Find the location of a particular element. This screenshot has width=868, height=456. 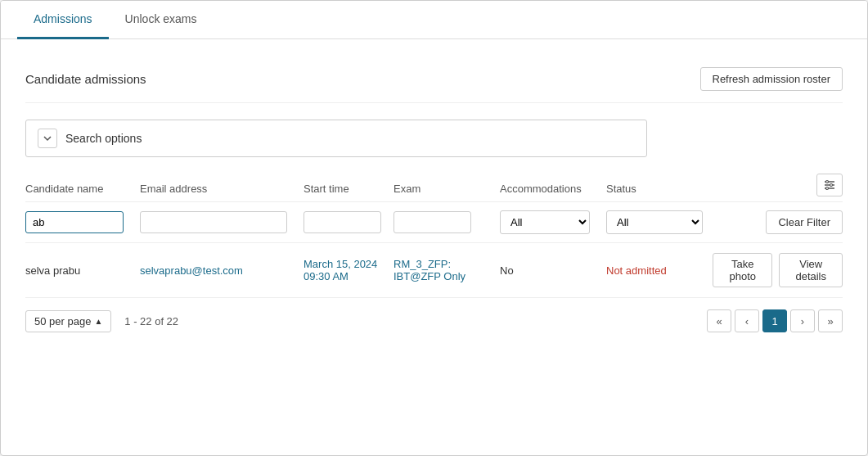

filter-row: All Yes No All Admitted Not admitted Cle… is located at coordinates (434, 223).